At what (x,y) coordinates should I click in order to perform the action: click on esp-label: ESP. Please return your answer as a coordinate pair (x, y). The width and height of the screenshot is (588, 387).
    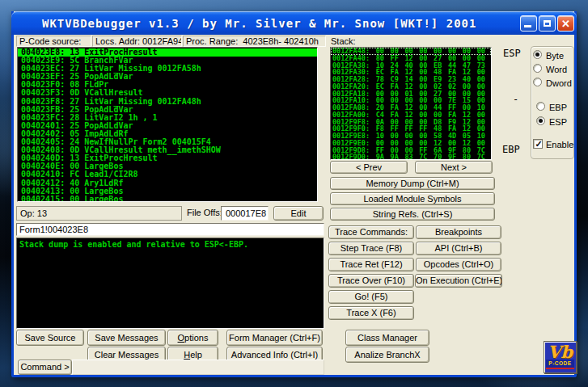
    Looking at the image, I should click on (512, 53).